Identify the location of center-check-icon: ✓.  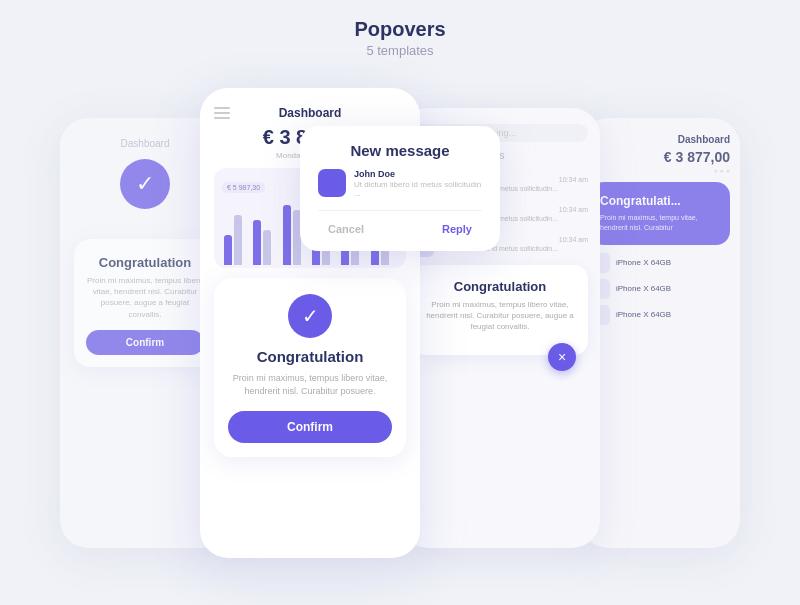
(310, 316).